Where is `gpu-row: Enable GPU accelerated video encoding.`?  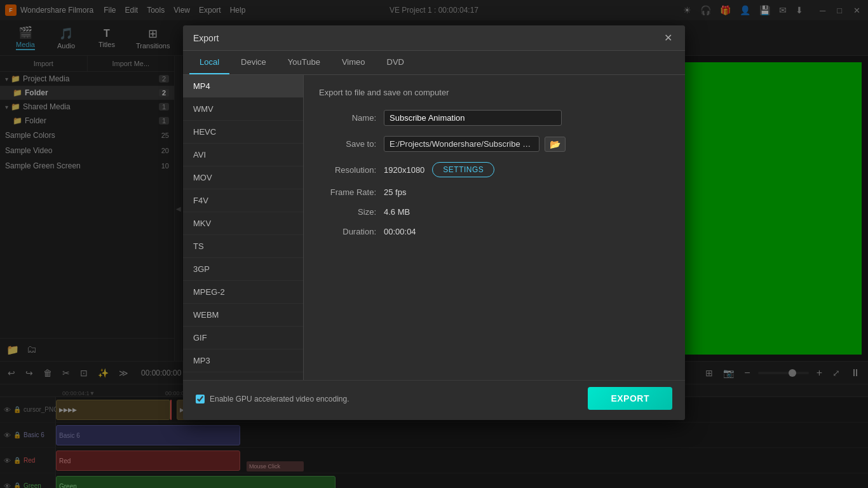 gpu-row: Enable GPU accelerated video encoding. is located at coordinates (272, 402).